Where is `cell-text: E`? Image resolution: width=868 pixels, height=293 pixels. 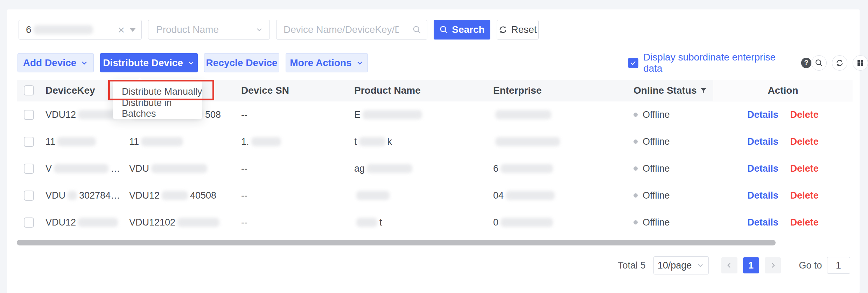
cell-text: E is located at coordinates (357, 115).